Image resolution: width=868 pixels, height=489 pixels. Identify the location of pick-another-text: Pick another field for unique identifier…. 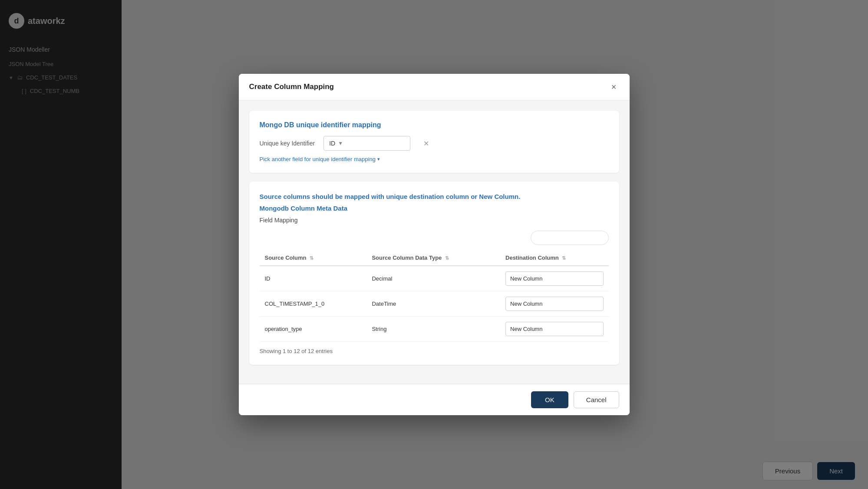
(318, 159).